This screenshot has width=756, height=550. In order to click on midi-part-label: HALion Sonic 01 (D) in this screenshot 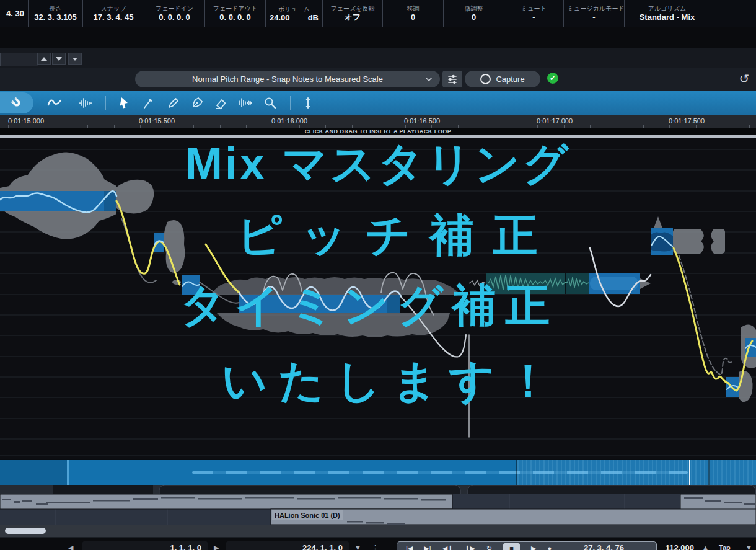, I will do `click(307, 515)`.